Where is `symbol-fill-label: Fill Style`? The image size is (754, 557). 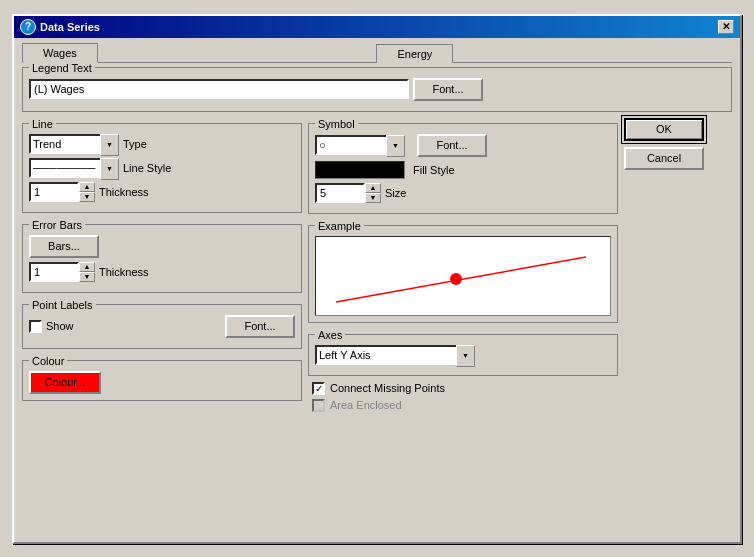
symbol-fill-label: Fill Style is located at coordinates (434, 170).